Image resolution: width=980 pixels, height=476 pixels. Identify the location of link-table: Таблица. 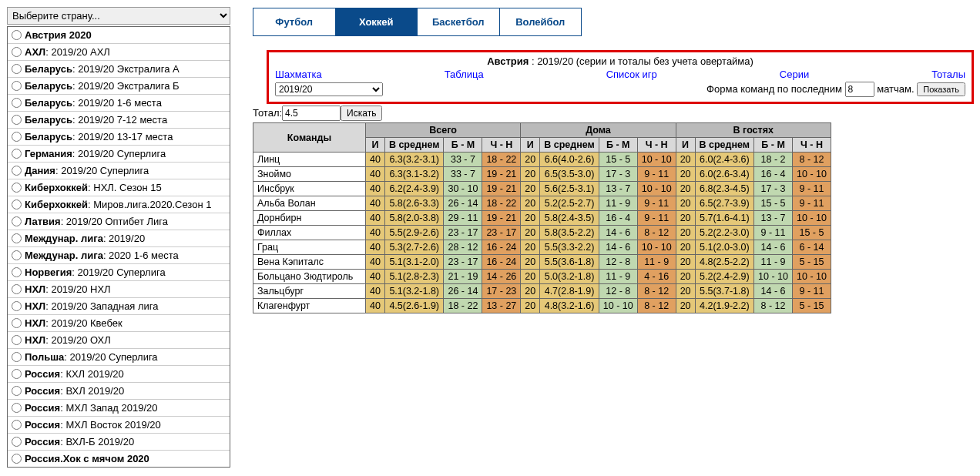
(464, 74).